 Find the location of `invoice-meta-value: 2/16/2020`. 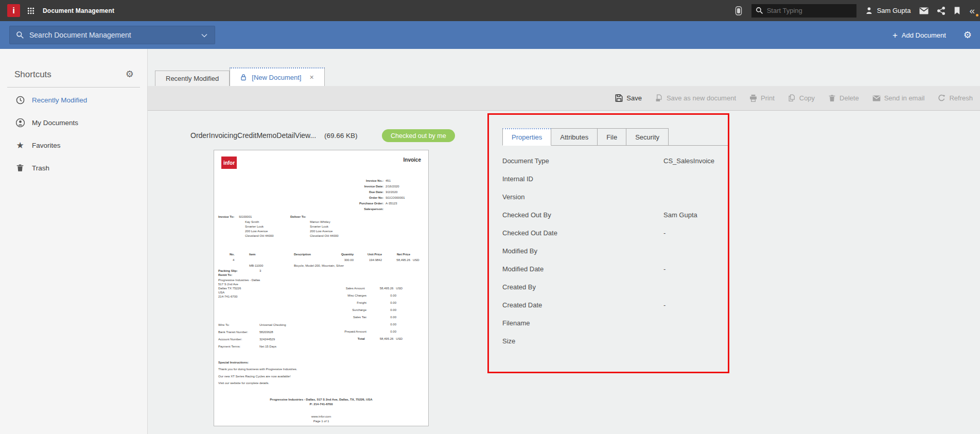

invoice-meta-value: 2/16/2020 is located at coordinates (392, 186).